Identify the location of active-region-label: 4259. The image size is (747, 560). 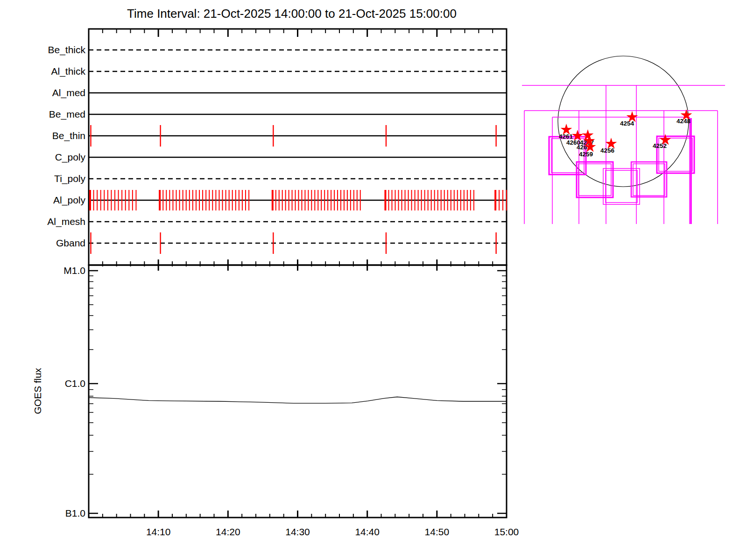
(586, 154).